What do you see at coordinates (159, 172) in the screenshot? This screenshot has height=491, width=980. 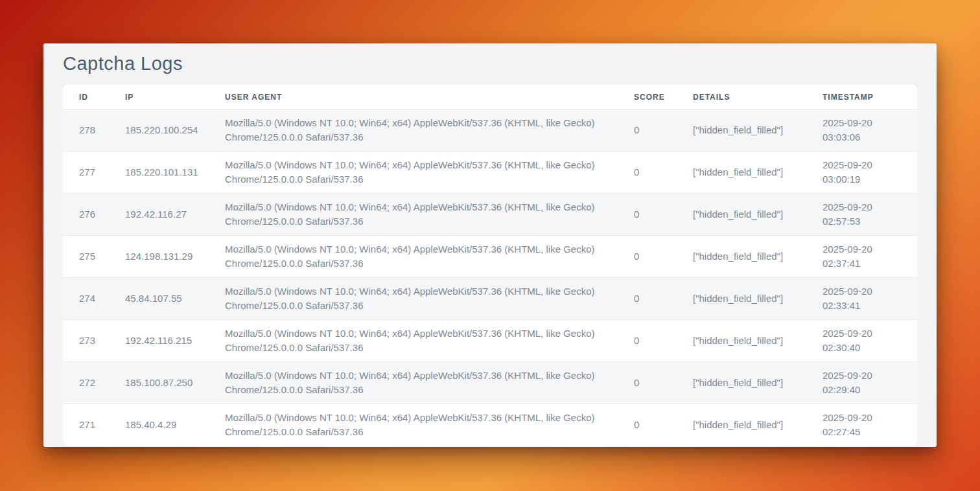 I see `cell-ip: 185.220.101.131` at bounding box center [159, 172].